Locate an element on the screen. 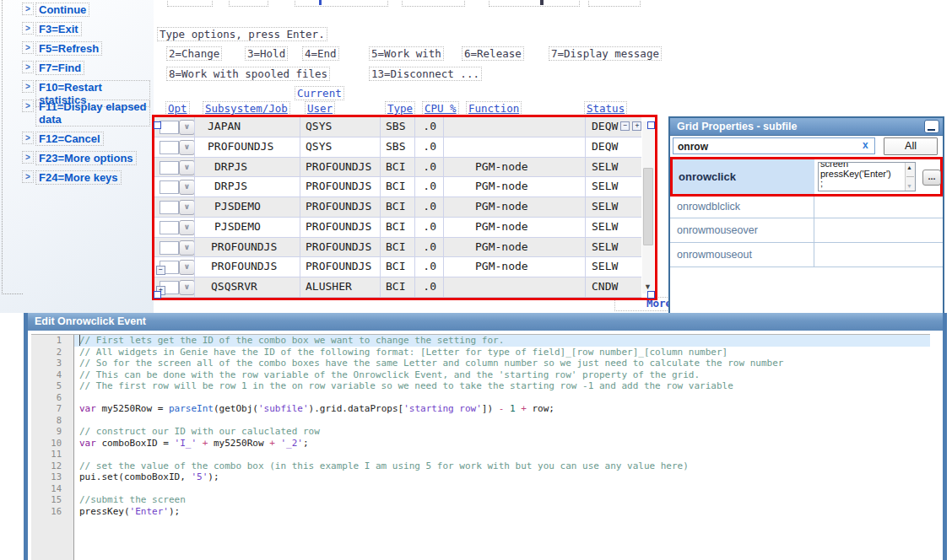 The image size is (952, 560). code-token: // This can be done with the row variabl… is located at coordinates (390, 374).